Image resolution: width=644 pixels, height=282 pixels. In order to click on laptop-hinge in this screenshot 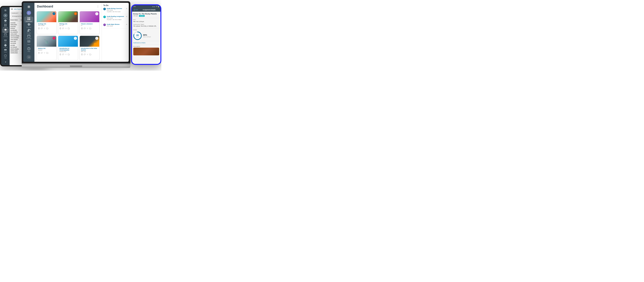, I will do `click(76, 64)`.